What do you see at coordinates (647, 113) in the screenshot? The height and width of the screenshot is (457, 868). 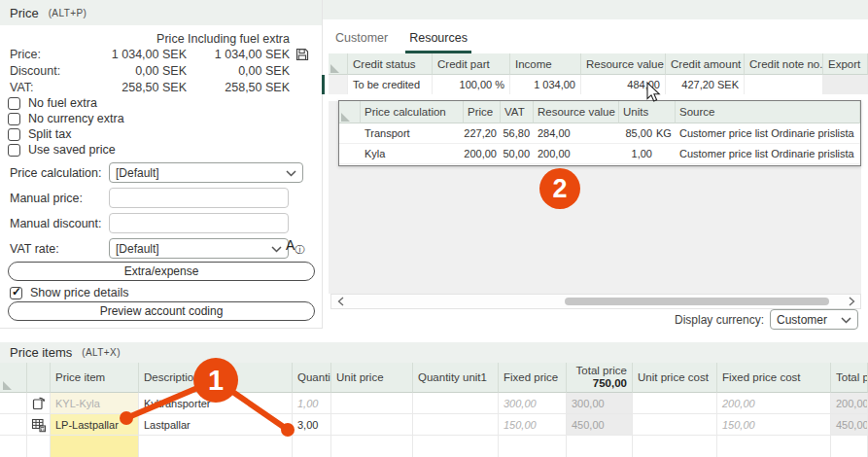 I see `col-header-units: Units` at bounding box center [647, 113].